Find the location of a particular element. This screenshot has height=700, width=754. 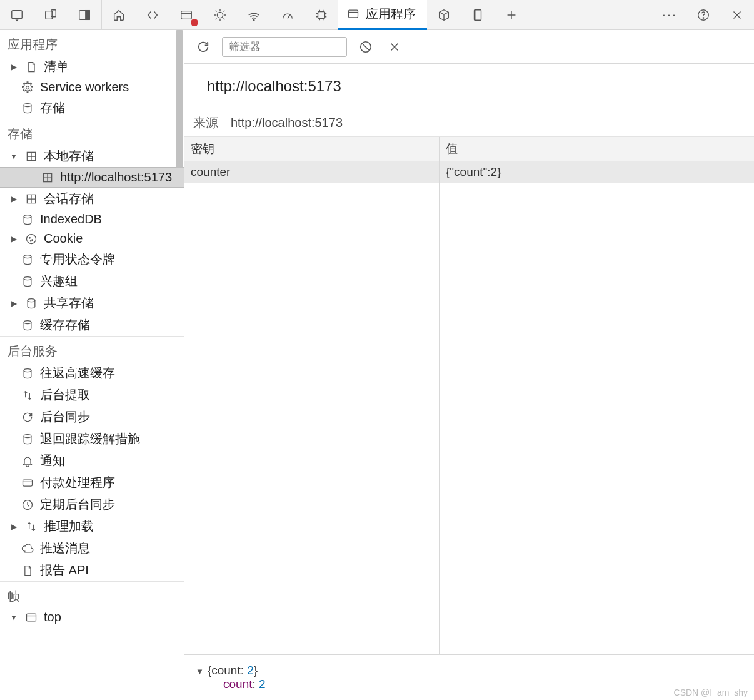

section-title-frames: 帧 is located at coordinates (92, 594).